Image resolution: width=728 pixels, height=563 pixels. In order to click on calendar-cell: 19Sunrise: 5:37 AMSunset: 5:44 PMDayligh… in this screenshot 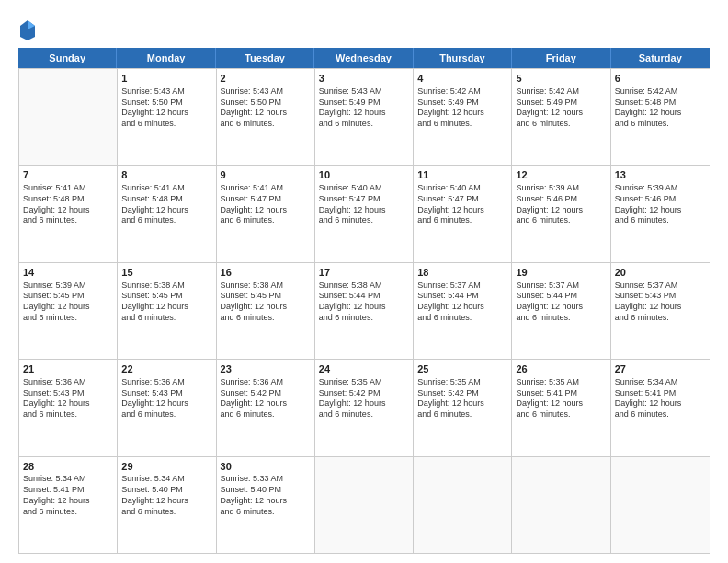, I will do `click(561, 311)`.